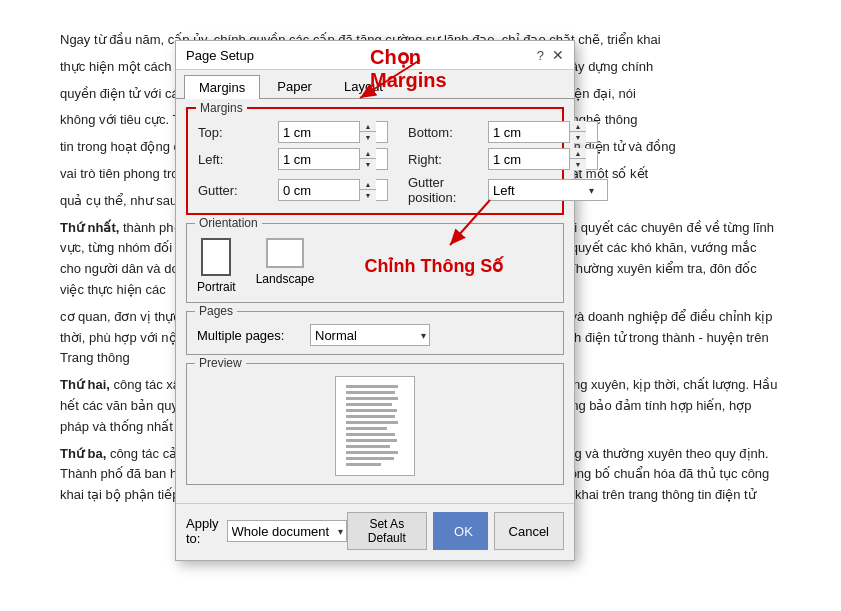  Describe the element at coordinates (368, 190) in the screenshot. I see `gutter-arrows: ▲ ▼` at that location.